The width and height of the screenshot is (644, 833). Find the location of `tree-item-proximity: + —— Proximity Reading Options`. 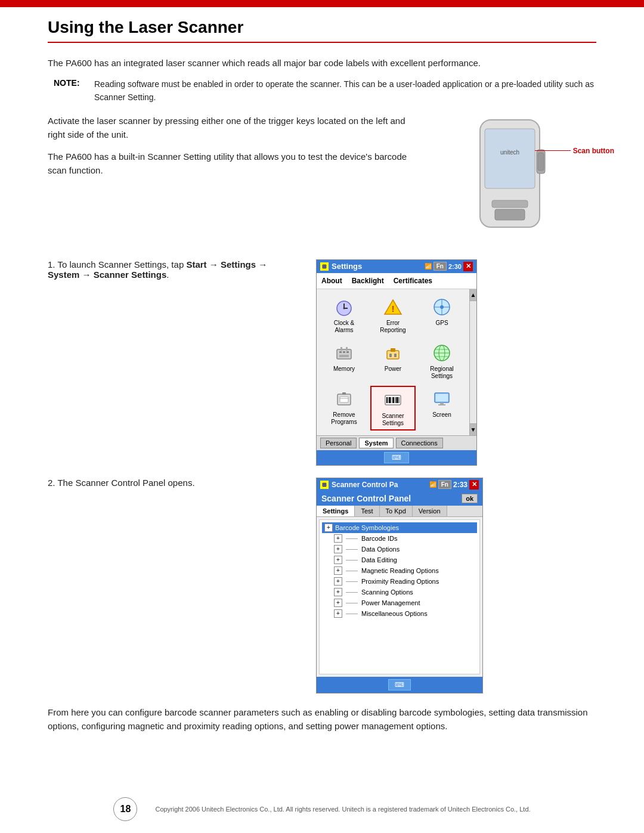

tree-item-proximity: + —— Proximity Reading Options is located at coordinates (400, 581).